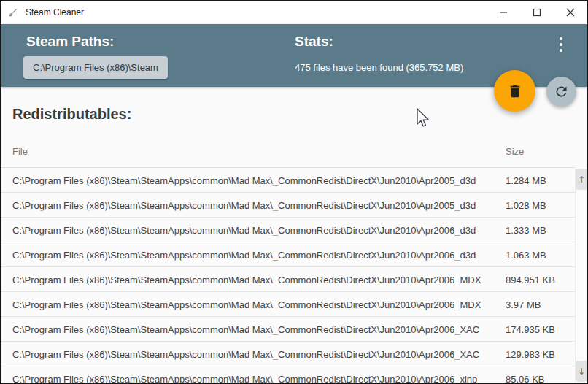 The height and width of the screenshot is (384, 588). I want to click on vertical-scrollbar: ↑ ↓, so click(581, 275).